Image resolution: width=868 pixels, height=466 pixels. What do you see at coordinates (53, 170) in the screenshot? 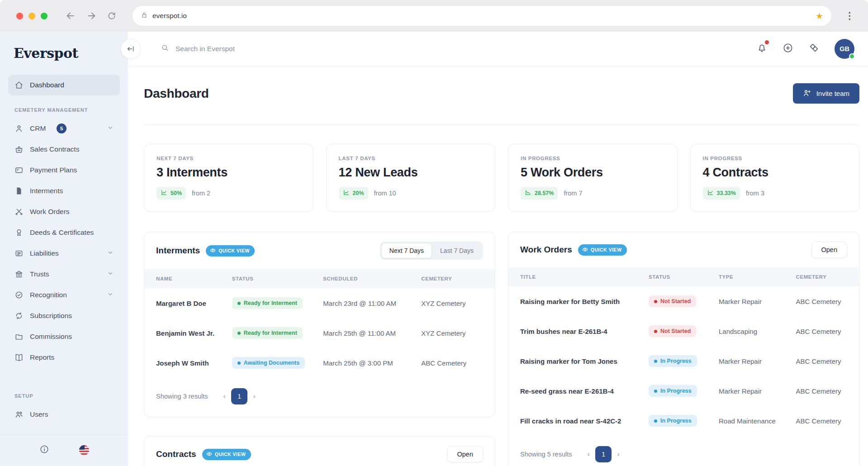
I see `sidebar-item-label: Payment Plans` at bounding box center [53, 170].